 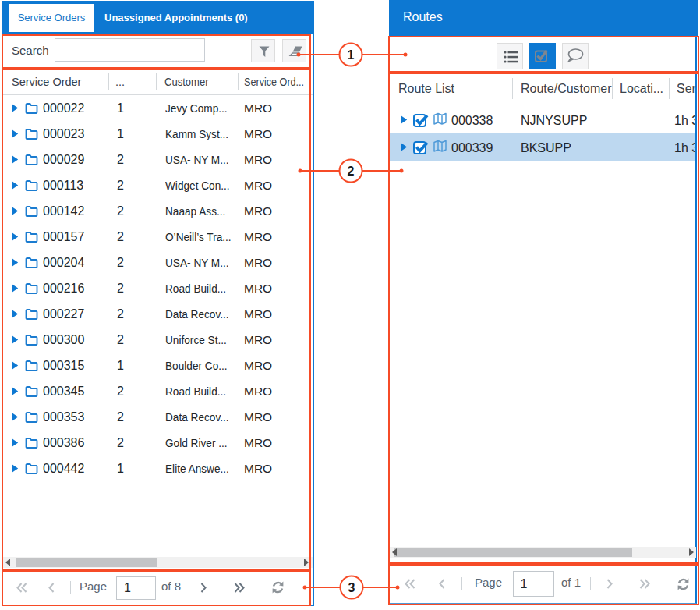 What do you see at coordinates (351, 172) in the screenshot?
I see `svg-text: 2` at bounding box center [351, 172].